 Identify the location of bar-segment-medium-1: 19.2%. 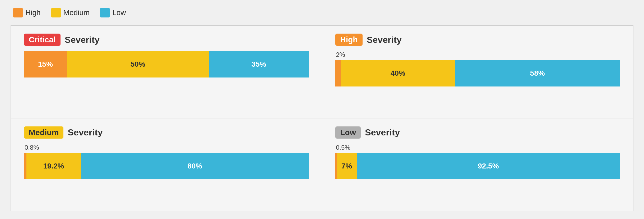
(54, 166).